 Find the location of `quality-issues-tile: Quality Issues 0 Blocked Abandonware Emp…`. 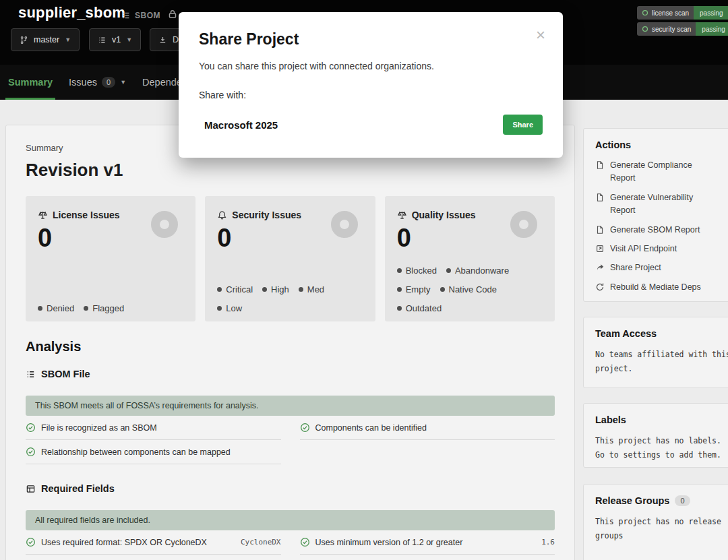

quality-issues-tile: Quality Issues 0 Blocked Abandonware Emp… is located at coordinates (470, 259).